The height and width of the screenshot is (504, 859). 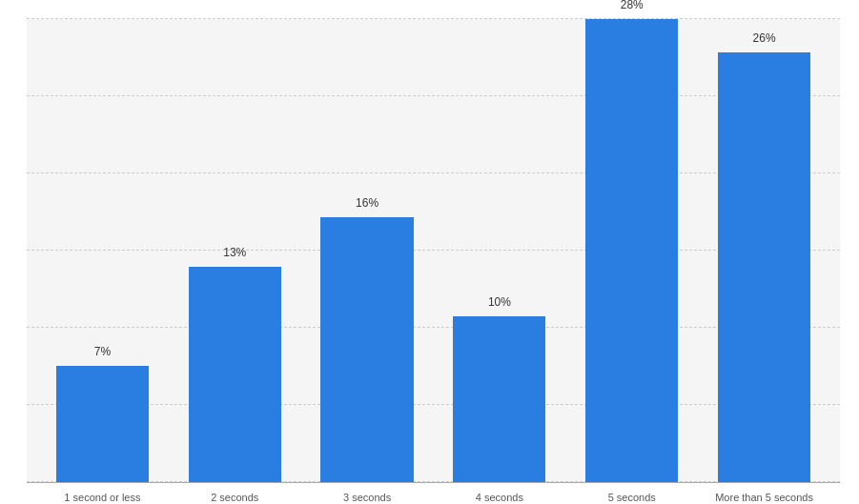 What do you see at coordinates (235, 374) in the screenshot?
I see `bar: 13%` at bounding box center [235, 374].